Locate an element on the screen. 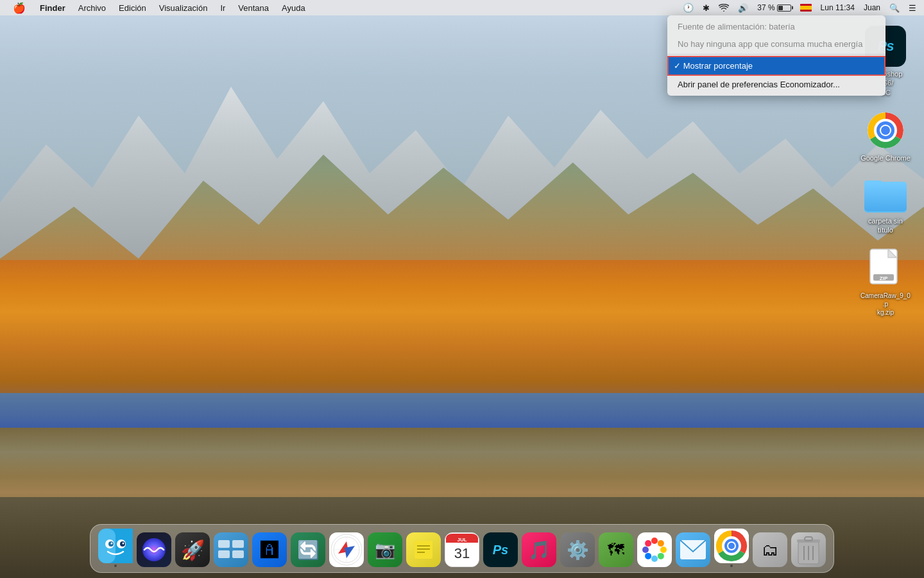 Image resolution: width=924 pixels, height=578 pixels. dock-item-siri is located at coordinates (154, 550).